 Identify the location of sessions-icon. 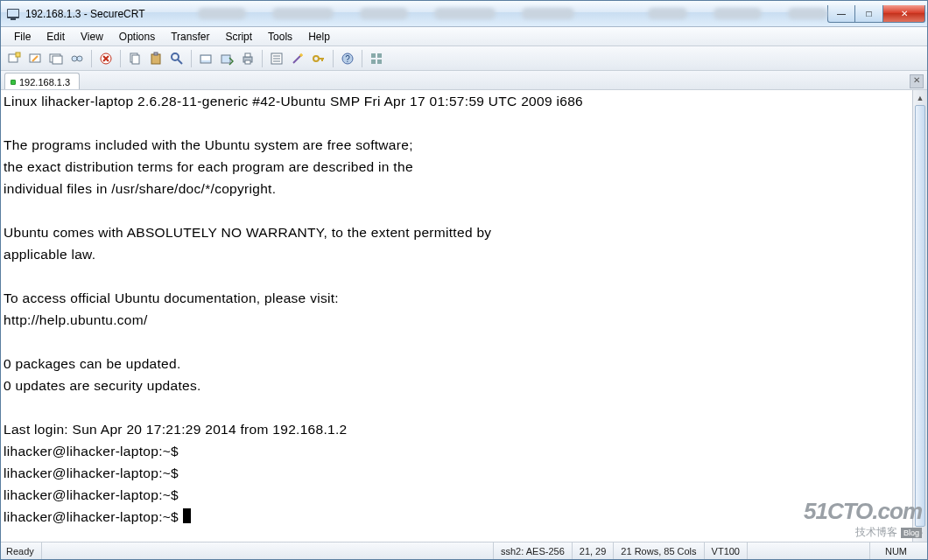
(77, 59).